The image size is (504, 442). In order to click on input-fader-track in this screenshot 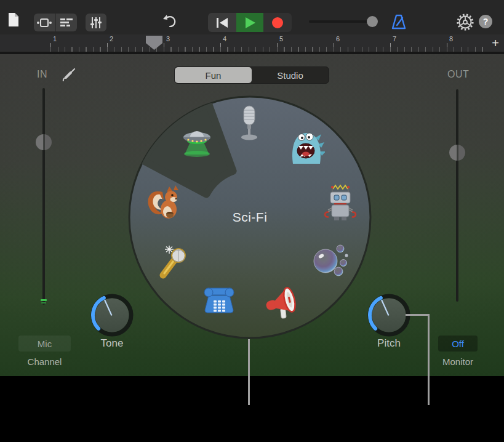, I will do `click(44, 196)`.